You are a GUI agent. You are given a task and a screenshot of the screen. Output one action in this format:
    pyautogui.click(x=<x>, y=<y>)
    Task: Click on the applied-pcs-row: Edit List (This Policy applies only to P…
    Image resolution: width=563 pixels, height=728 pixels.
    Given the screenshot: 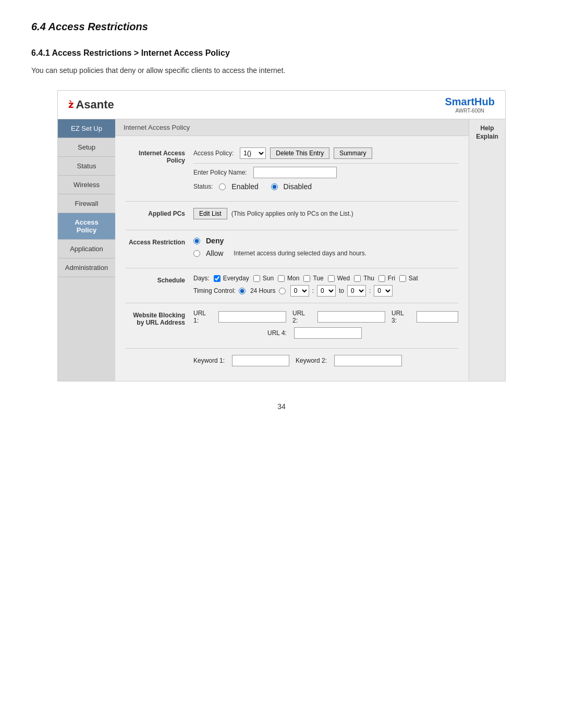 What is the action you would take?
    pyautogui.click(x=326, y=214)
    